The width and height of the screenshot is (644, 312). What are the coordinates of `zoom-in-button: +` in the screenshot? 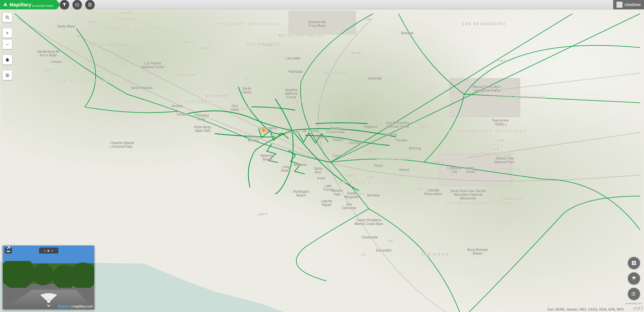 It's located at (7, 33).